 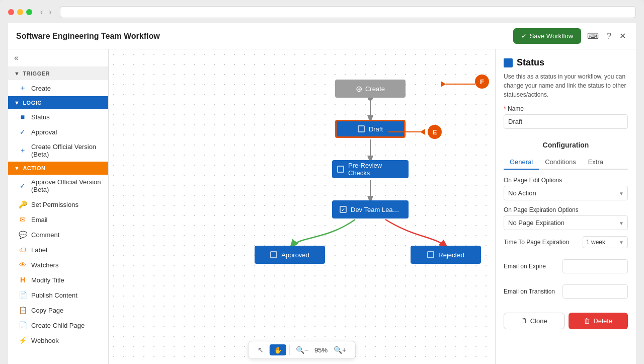 I want to click on sidebar-item-publish-content: 📄 Publish Content, so click(x=58, y=295).